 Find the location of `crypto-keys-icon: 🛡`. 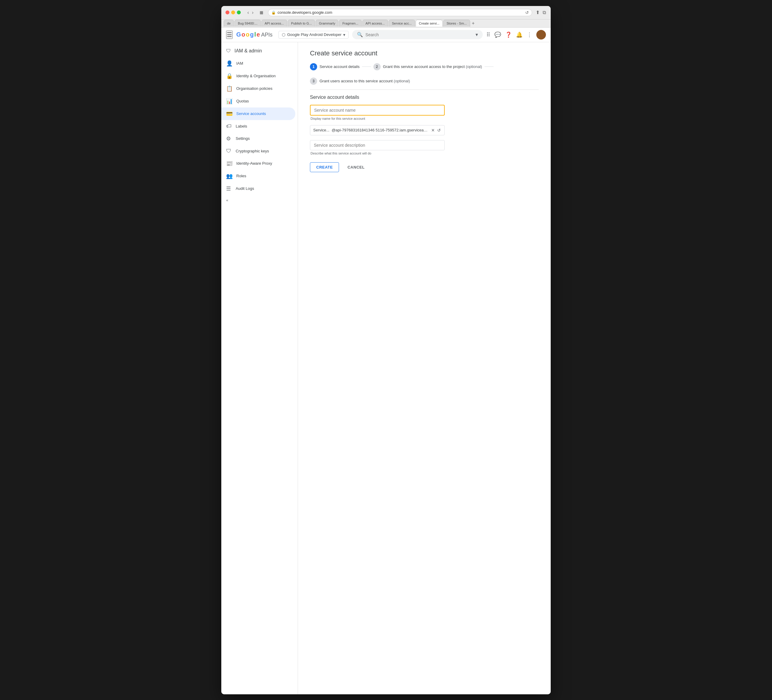

crypto-keys-icon: 🛡 is located at coordinates (229, 151).